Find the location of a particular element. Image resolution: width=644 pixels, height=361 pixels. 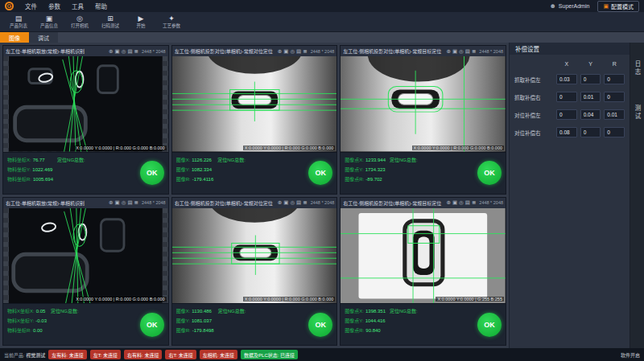

align-left-r-input is located at coordinates (614, 114).